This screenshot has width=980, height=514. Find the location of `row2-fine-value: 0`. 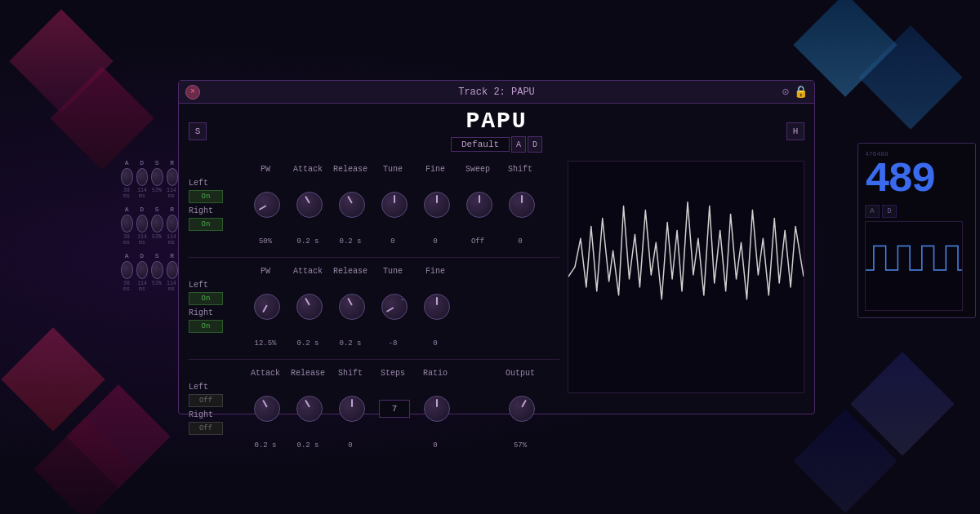

row2-fine-value: 0 is located at coordinates (434, 343).